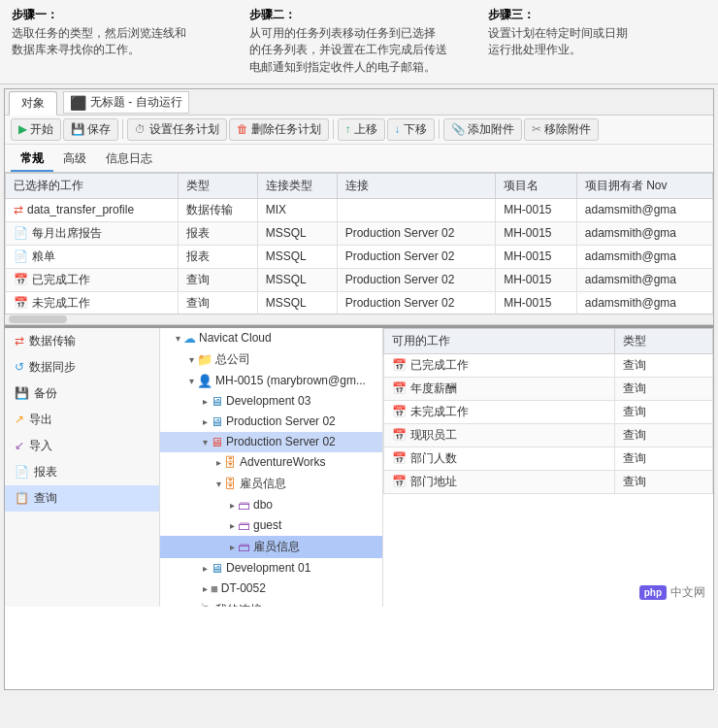  Describe the element at coordinates (82, 499) in the screenshot. I see `left-panel-item: 📋 查询` at that location.